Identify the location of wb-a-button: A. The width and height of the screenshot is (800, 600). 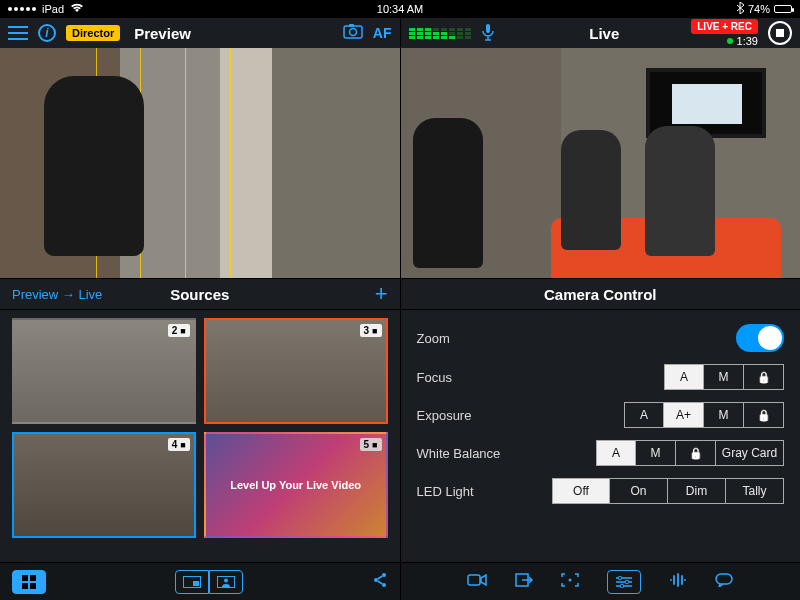
(616, 453).